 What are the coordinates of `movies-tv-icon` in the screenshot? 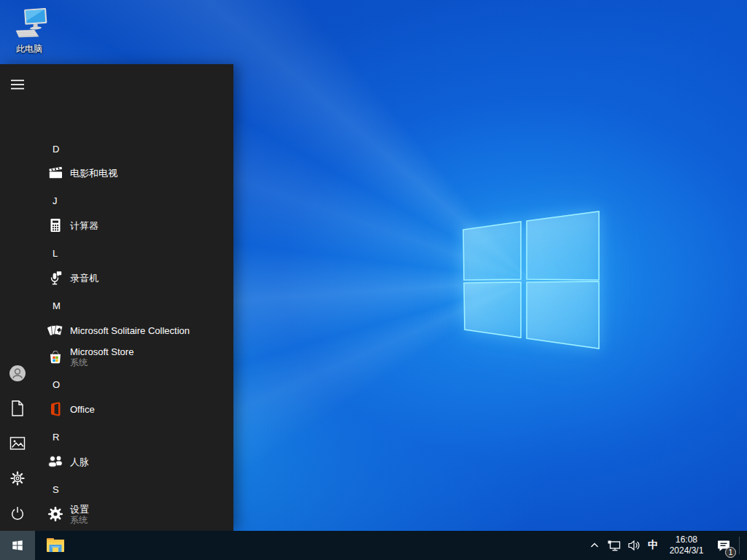 It's located at (55, 173).